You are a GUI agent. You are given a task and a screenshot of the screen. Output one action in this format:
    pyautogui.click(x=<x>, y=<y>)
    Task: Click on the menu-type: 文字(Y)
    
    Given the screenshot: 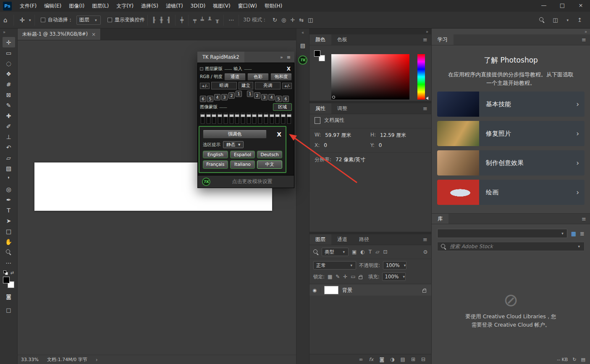 What is the action you would take?
    pyautogui.click(x=125, y=6)
    